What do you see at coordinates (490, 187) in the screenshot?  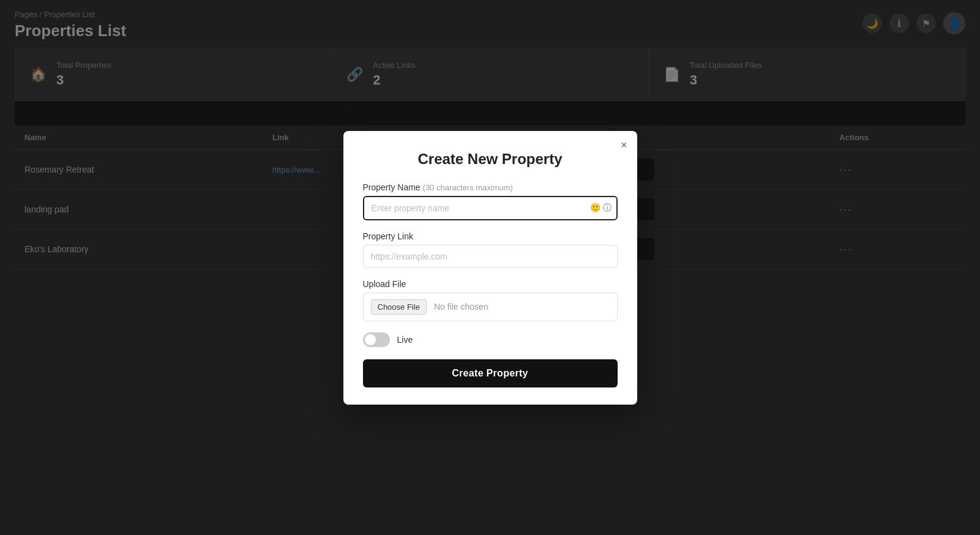 I see `property-name-label: Property Name (30 characters maximum)` at bounding box center [490, 187].